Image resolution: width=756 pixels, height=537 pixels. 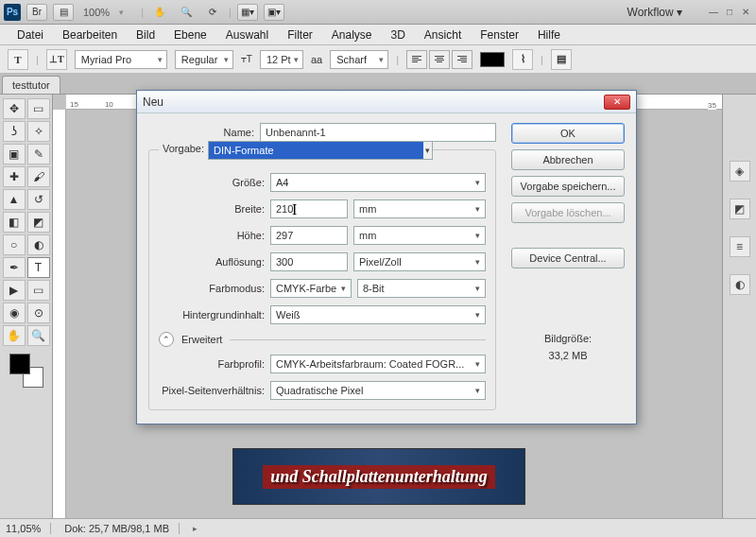 I want to click on character-panel-button: ▤, so click(x=561, y=60).